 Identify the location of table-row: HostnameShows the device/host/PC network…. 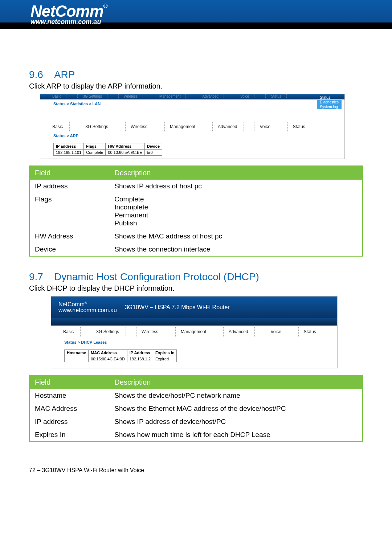
(196, 396).